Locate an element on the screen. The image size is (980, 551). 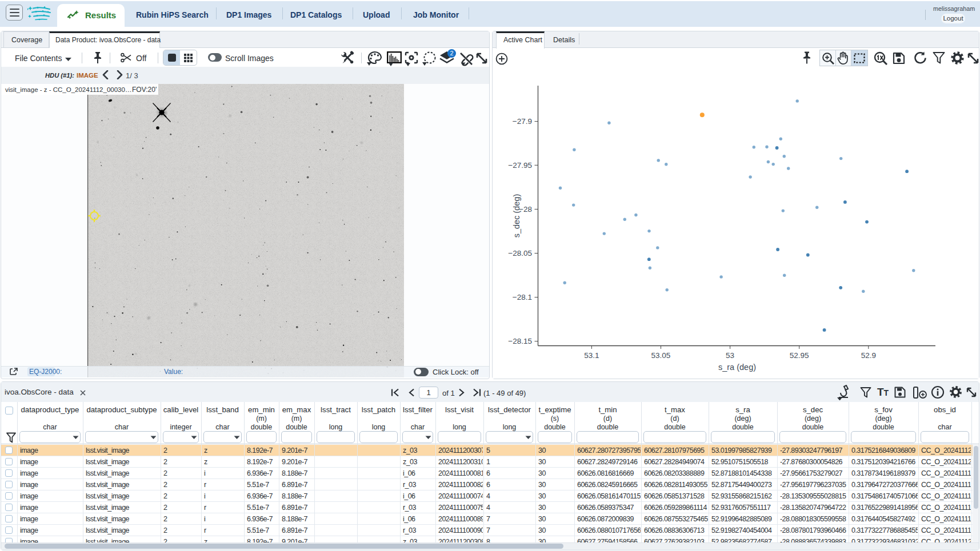
svg-text: s_ra (deg) is located at coordinates (737, 367).